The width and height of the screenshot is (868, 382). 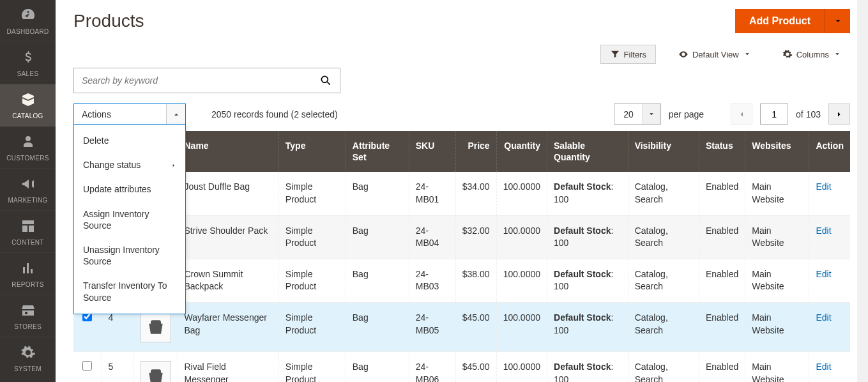 What do you see at coordinates (109, 21) in the screenshot?
I see `page-title: Products` at bounding box center [109, 21].